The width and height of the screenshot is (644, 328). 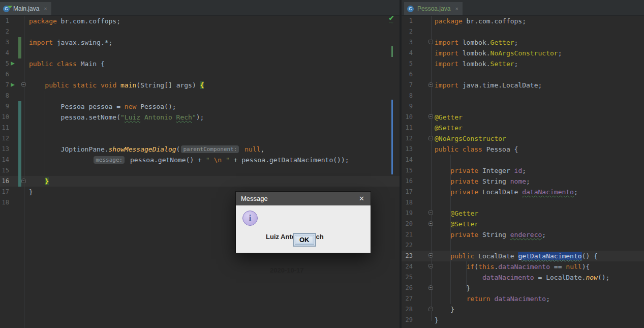 What do you see at coordinates (418, 256) in the screenshot?
I see `gutter: 23−` at bounding box center [418, 256].